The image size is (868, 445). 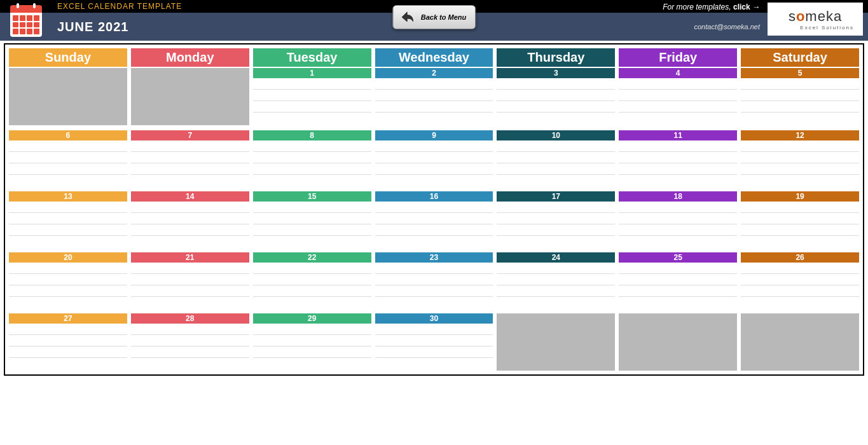 I want to click on someka-logo: someka Excel Solutions, so click(x=815, y=19).